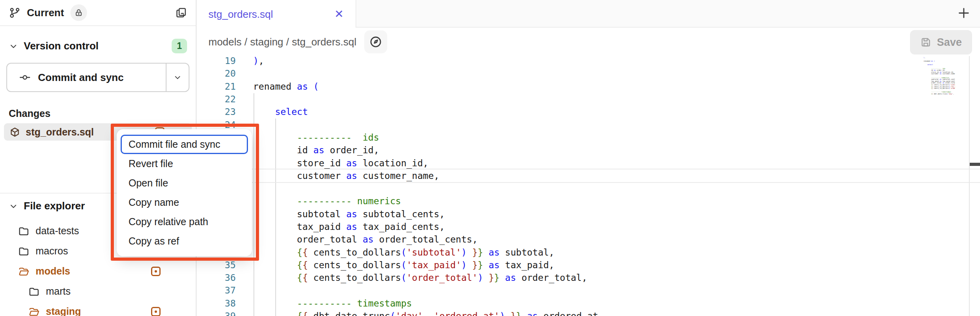 The image size is (980, 316). I want to click on code-line: 21renamed as (, so click(588, 87).